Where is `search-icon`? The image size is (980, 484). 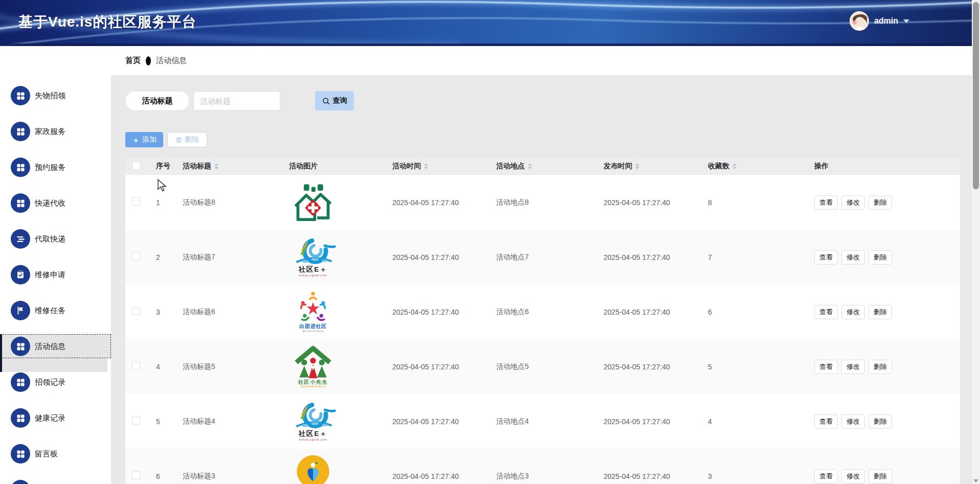 search-icon is located at coordinates (326, 101).